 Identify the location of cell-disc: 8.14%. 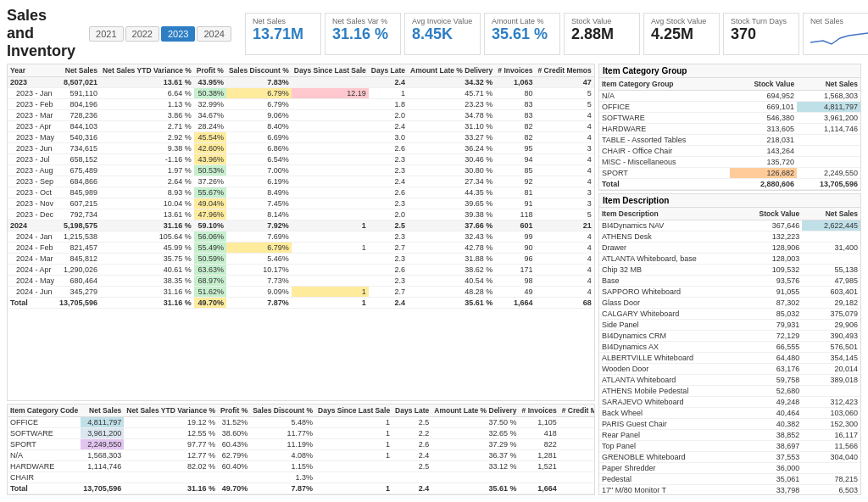
(259, 215).